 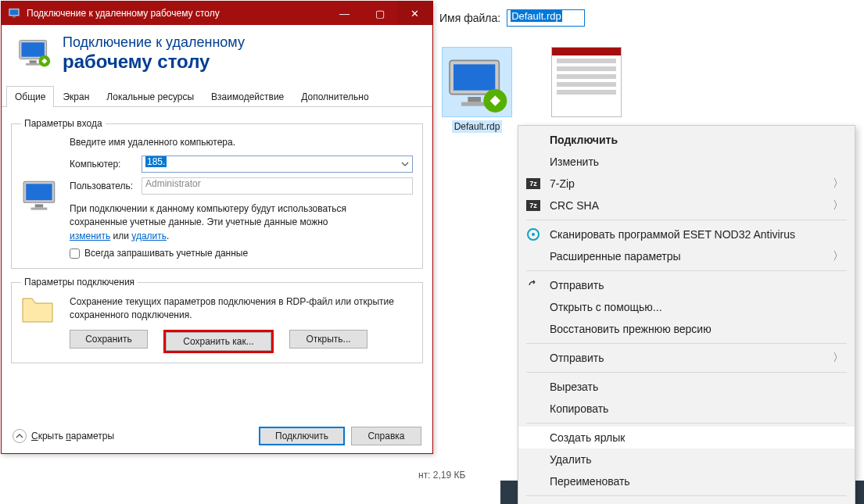 I want to click on menu-rename: Переименовать, so click(x=687, y=481).